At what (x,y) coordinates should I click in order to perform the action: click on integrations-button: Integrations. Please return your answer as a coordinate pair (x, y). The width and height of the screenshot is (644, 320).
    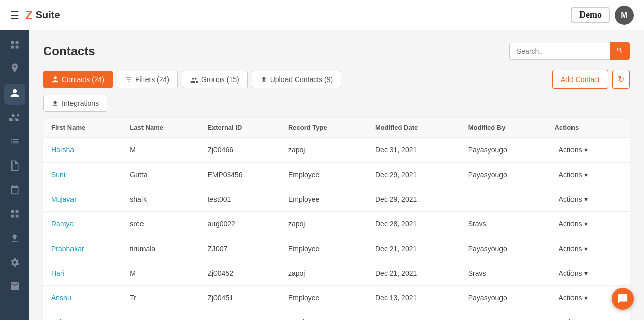
    Looking at the image, I should click on (76, 103).